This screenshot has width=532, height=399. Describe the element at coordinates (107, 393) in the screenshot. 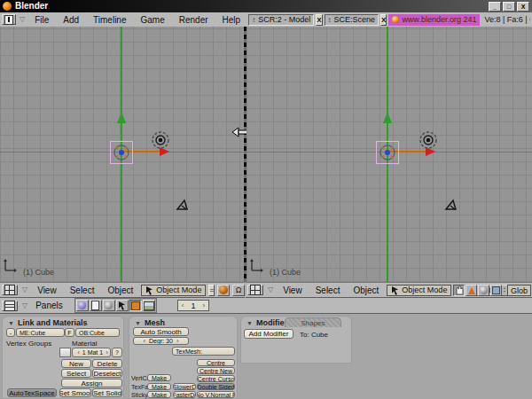

I see `set-solid-button: Set Solid` at that location.